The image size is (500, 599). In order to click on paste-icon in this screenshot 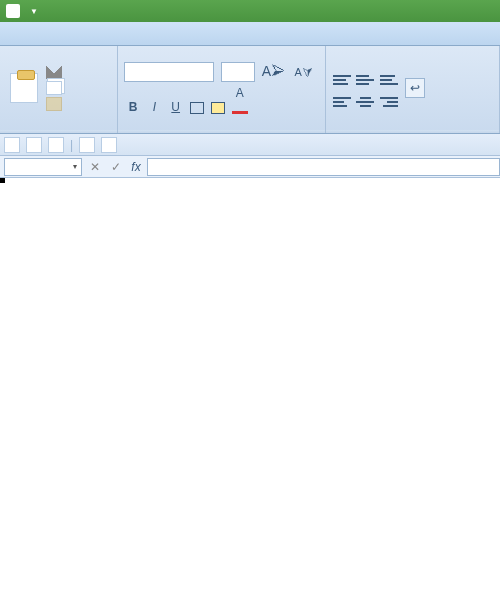, I will do `click(24, 88)`.